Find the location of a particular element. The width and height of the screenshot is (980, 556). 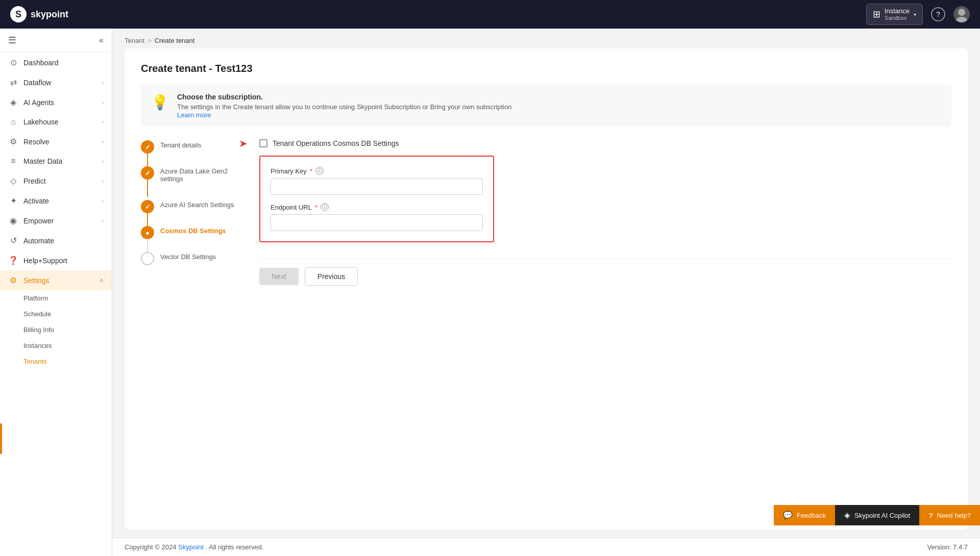

sidebar-item-schedule: Schedule is located at coordinates (67, 314).